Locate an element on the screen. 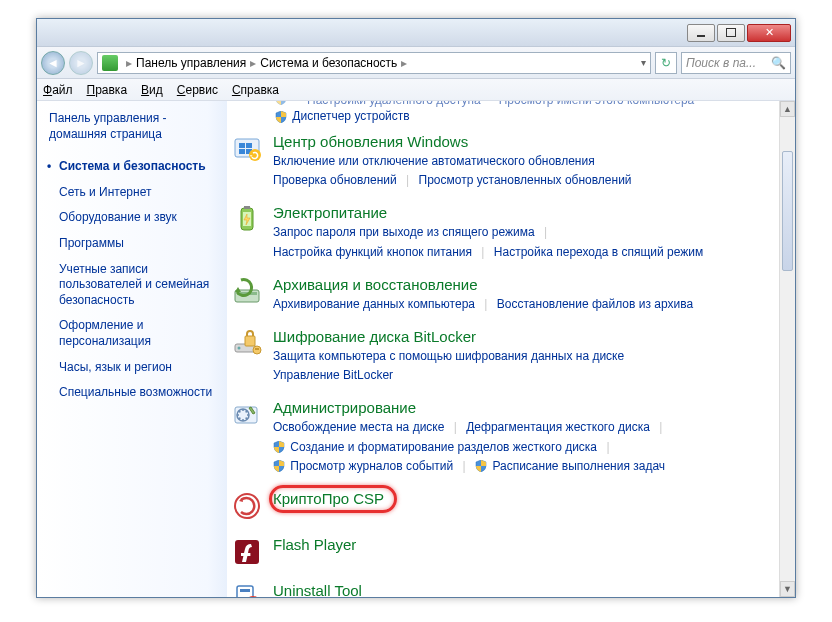 The image size is (832, 622). menu-file: Файл is located at coordinates (58, 90).